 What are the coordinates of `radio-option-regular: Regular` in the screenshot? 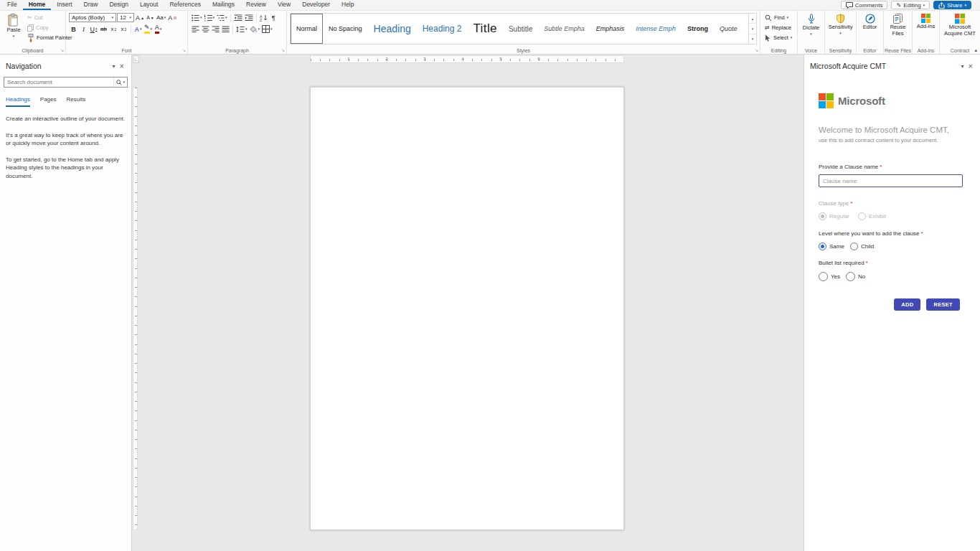 It's located at (834, 217).